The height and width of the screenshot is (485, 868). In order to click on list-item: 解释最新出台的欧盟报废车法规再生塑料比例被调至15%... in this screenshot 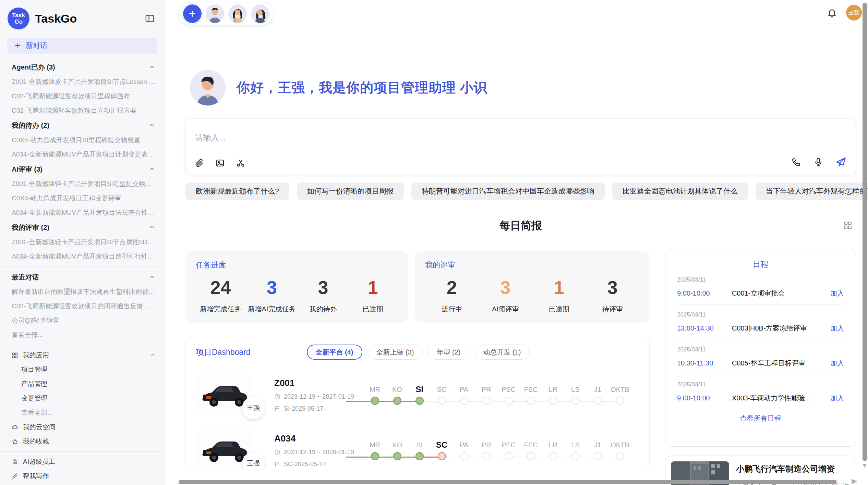, I will do `click(82, 292)`.